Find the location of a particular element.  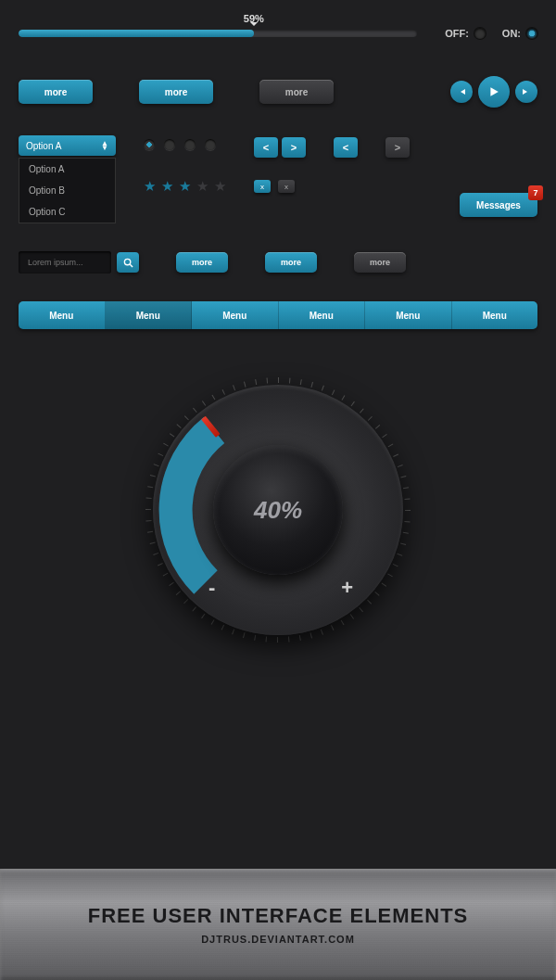

star-5: ★ is located at coordinates (221, 186).